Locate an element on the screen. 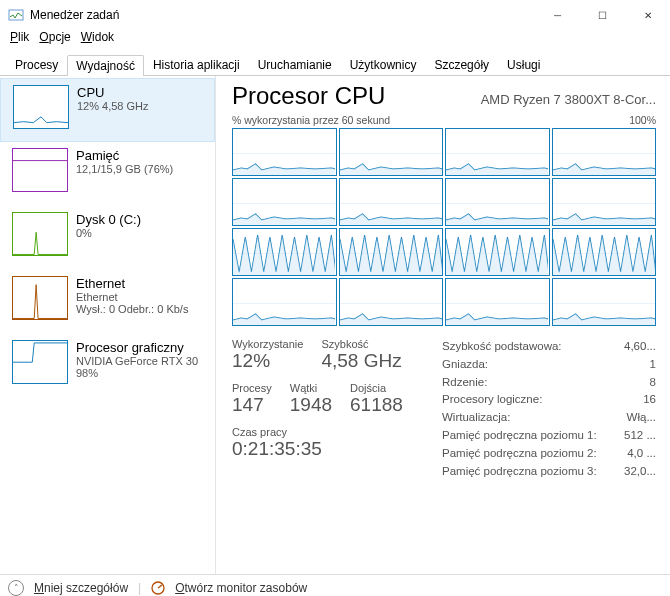  thread-value: 1948 is located at coordinates (311, 405).